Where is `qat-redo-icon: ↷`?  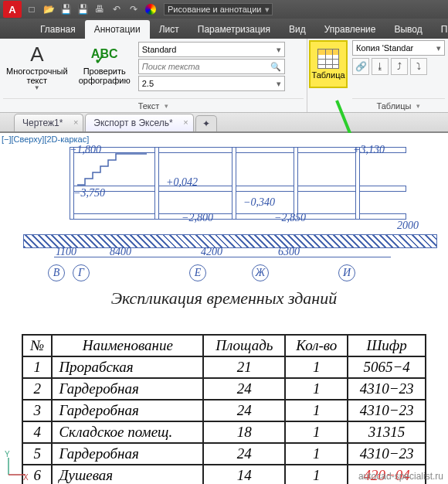 qat-redo-icon: ↷ is located at coordinates (134, 9).